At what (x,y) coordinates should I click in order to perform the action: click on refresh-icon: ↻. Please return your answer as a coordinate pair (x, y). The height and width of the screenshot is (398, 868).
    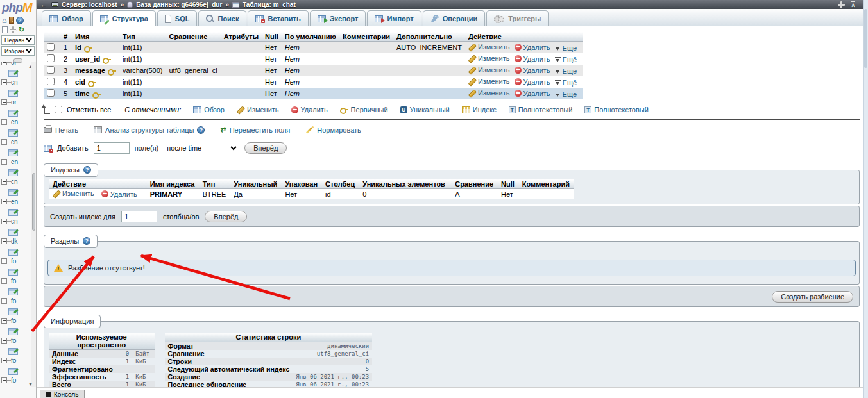
    Looking at the image, I should click on (22, 29).